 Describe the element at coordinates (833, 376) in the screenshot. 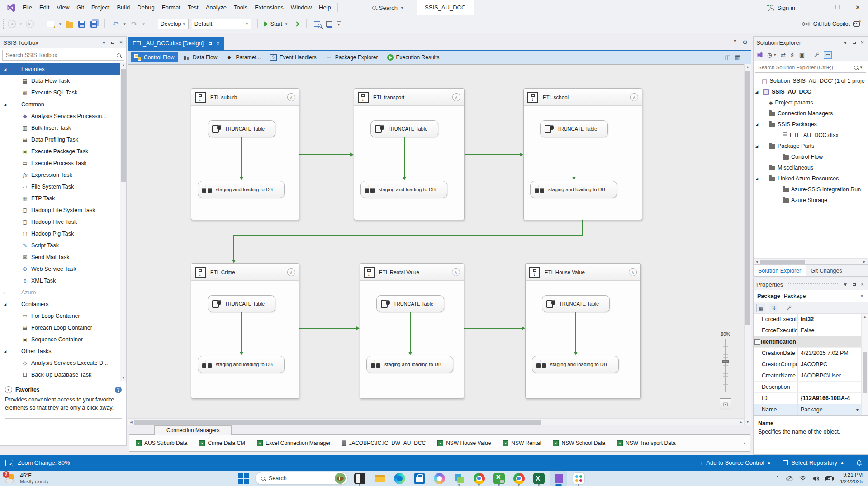

I see `property-value: JACOBPC\User` at that location.